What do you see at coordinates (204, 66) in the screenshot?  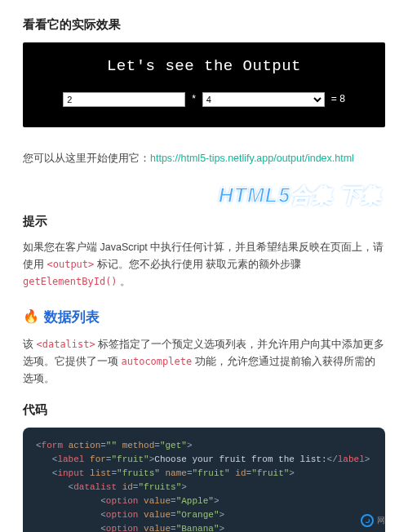 I see `demo-title: Let's see the Output` at bounding box center [204, 66].